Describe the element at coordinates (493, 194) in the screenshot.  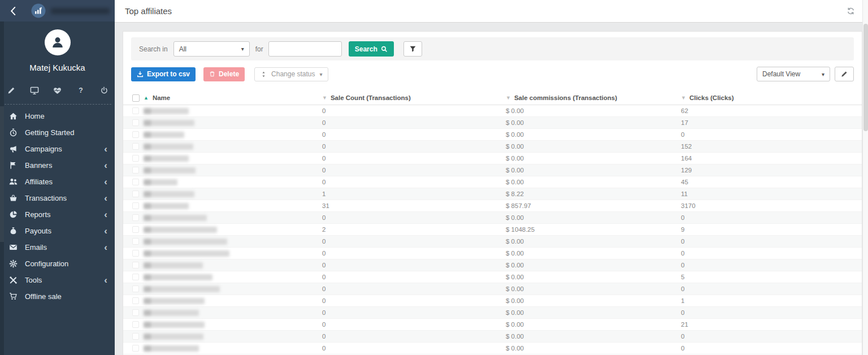
I see `table-row: 1$ 8.2211` at that location.